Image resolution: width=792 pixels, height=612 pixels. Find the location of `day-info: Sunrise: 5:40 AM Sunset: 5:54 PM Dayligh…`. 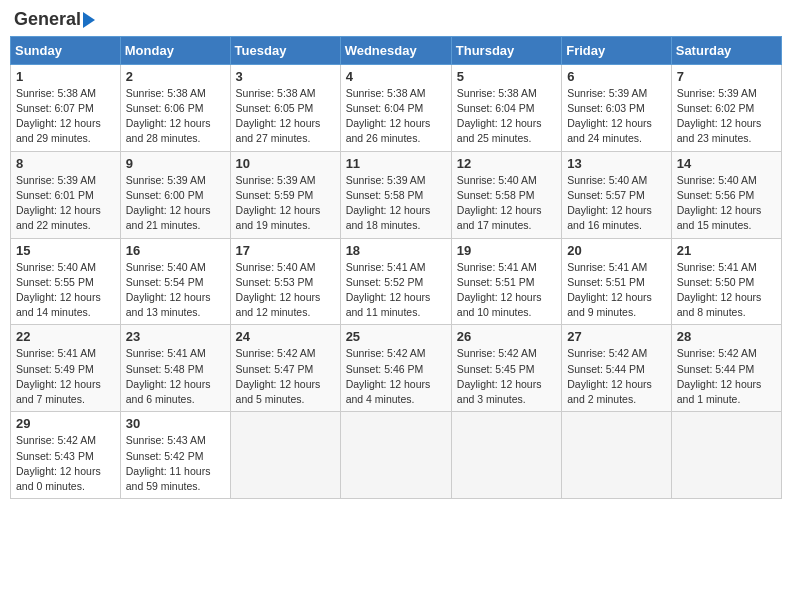

day-info: Sunrise: 5:40 AM Sunset: 5:54 PM Dayligh… is located at coordinates (176, 290).